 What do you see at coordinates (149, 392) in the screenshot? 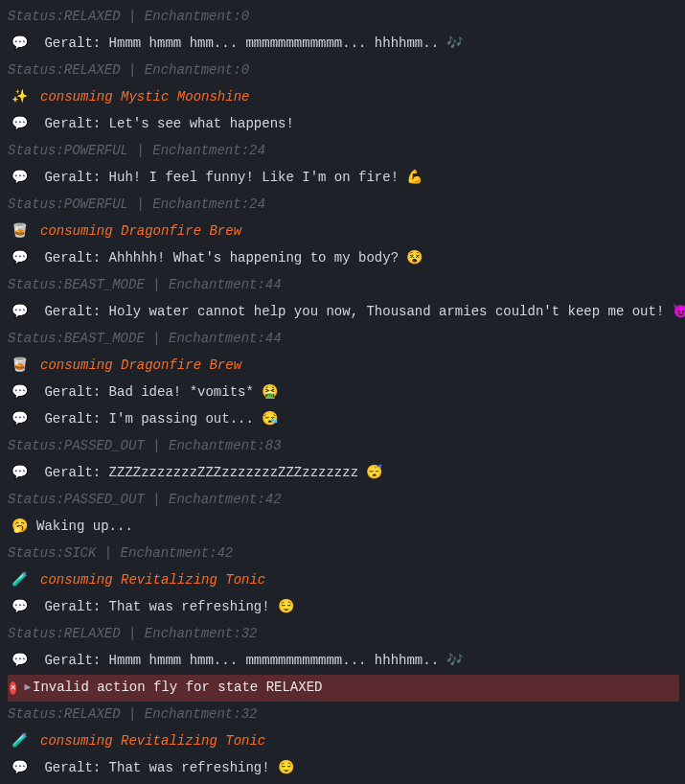
I see `speech-text: Geralt: Bad idea! *vomits*` at bounding box center [149, 392].